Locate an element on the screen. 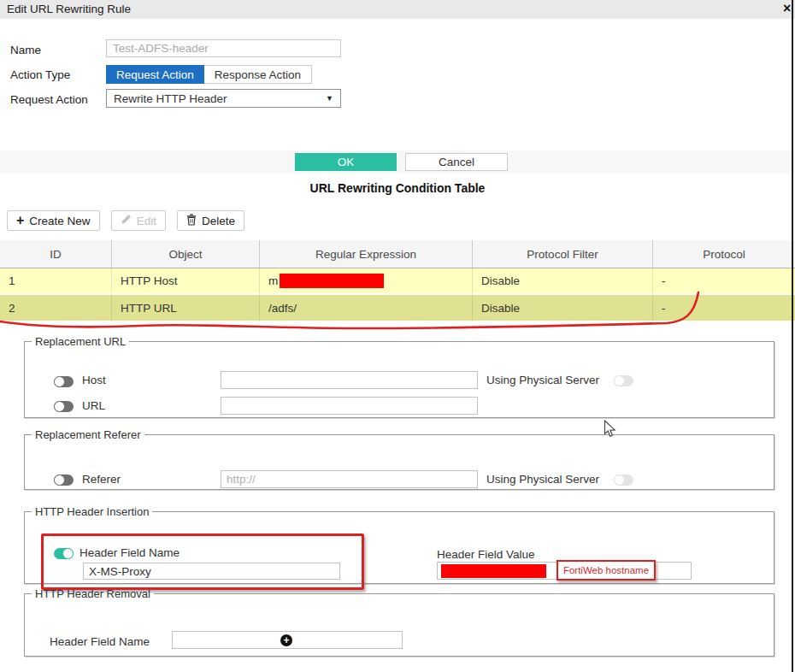  delete-button: Delete is located at coordinates (210, 221).